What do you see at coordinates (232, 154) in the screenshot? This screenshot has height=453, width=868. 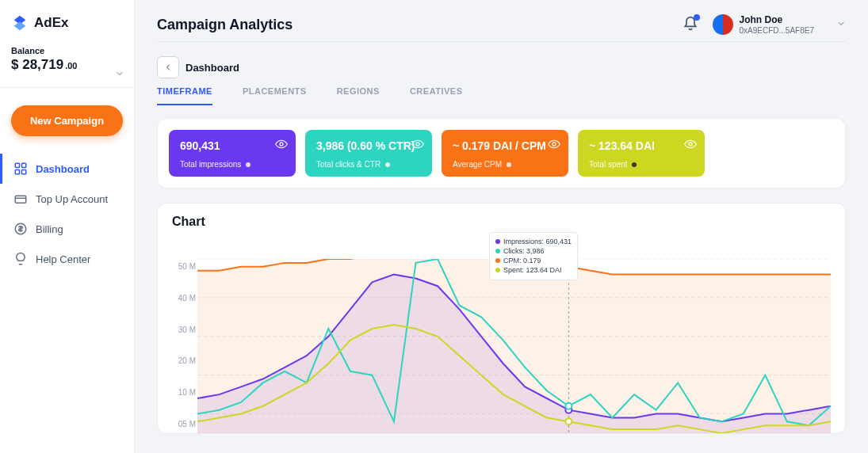 I see `kpi-impressions: 690,431 Total impressions` at bounding box center [232, 154].